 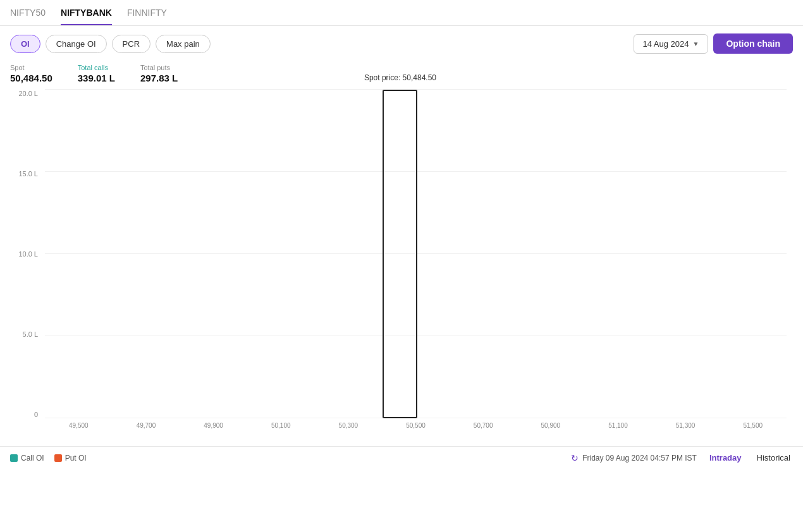 What do you see at coordinates (26, 94) in the screenshot?
I see `y-label-20: 20.0 L` at bounding box center [26, 94].